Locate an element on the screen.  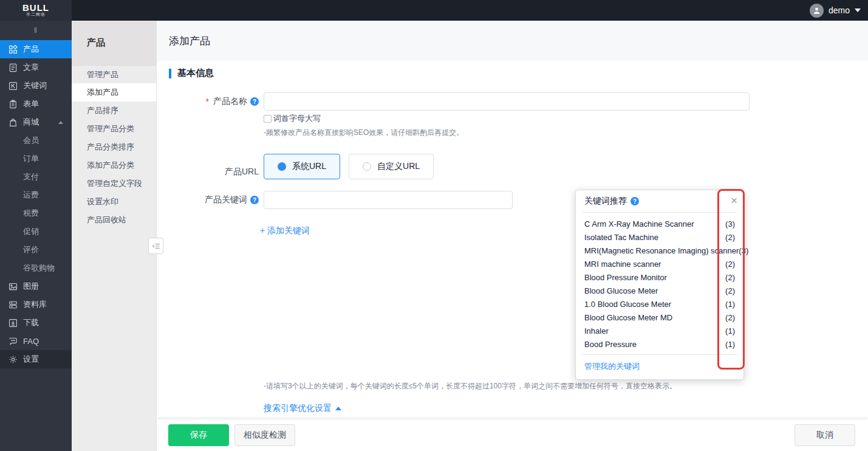
submenu-item-watermark: 设置水印 is located at coordinates (114, 202).